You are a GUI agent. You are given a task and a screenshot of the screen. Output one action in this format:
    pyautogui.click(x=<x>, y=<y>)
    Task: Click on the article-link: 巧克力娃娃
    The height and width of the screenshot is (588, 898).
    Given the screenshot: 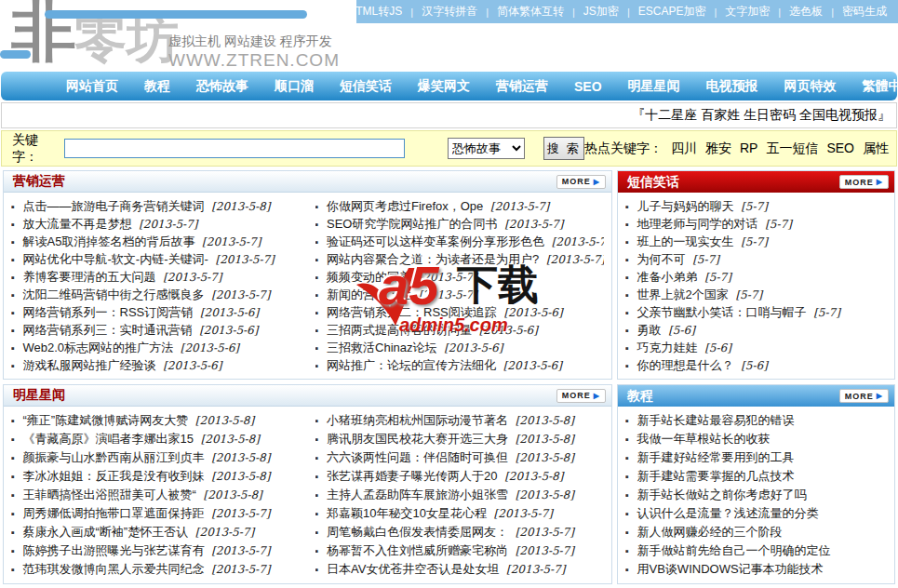 What is the action you would take?
    pyautogui.click(x=668, y=348)
    